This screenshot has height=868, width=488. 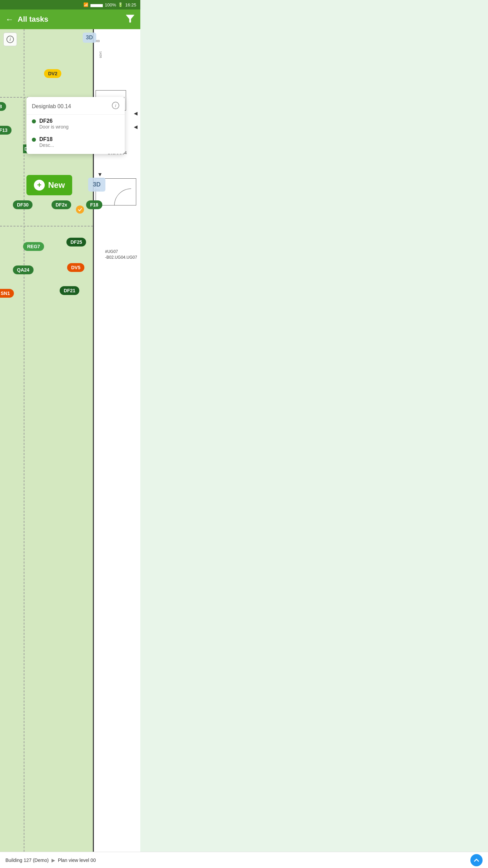 I want to click on marker-reg7: REG7, so click(x=34, y=246).